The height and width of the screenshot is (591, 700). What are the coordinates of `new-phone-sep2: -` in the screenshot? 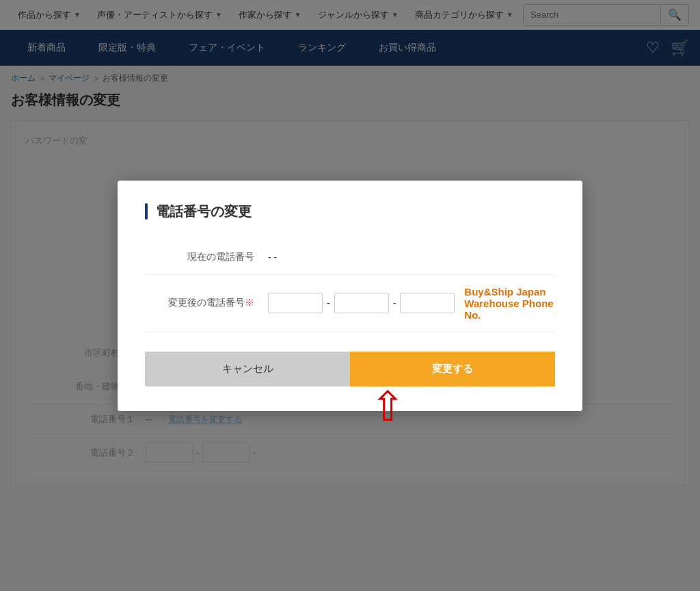 It's located at (395, 303).